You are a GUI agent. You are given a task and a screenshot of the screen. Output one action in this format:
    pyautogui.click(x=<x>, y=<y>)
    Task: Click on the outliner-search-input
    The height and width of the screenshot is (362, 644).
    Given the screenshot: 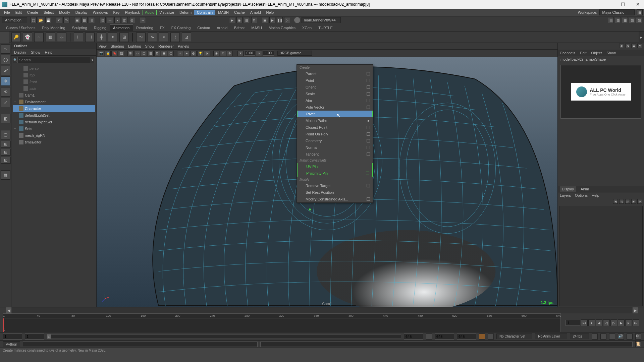 What is the action you would take?
    pyautogui.click(x=54, y=60)
    